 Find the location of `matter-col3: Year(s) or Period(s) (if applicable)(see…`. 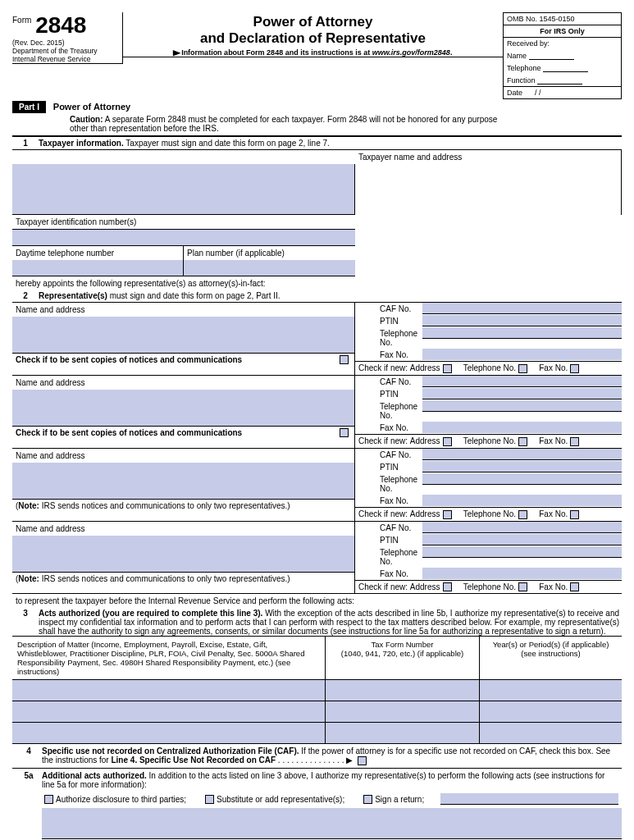

matter-col3: Year(s) or Period(s) (if applicable)(see… is located at coordinates (551, 658).